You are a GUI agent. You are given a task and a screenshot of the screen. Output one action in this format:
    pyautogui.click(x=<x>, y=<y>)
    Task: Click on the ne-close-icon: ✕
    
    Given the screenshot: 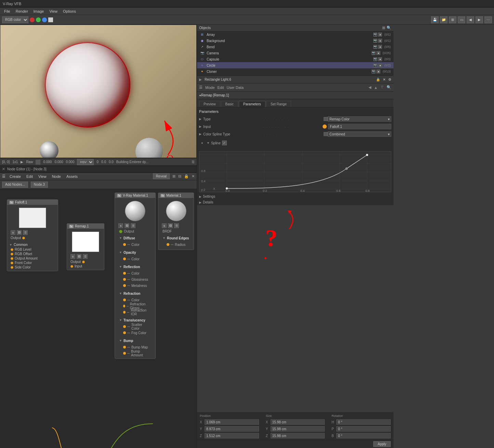 What is the action you would take?
    pyautogui.click(x=3, y=169)
    